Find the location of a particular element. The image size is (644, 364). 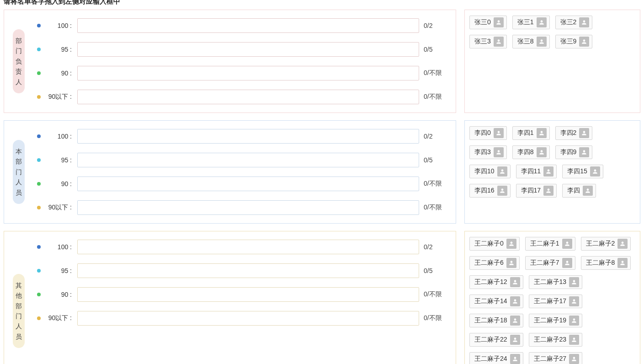

person-name: 李四15 is located at coordinates (577, 171).